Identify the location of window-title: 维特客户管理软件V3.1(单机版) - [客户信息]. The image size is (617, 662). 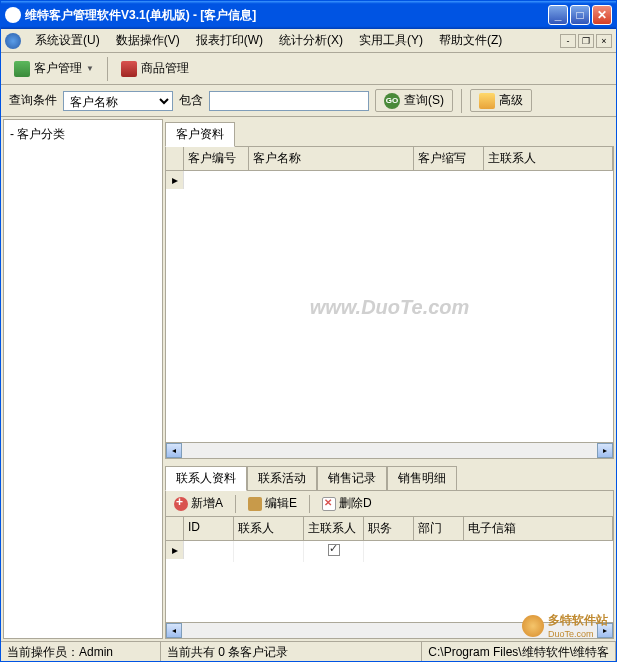
(286, 16).